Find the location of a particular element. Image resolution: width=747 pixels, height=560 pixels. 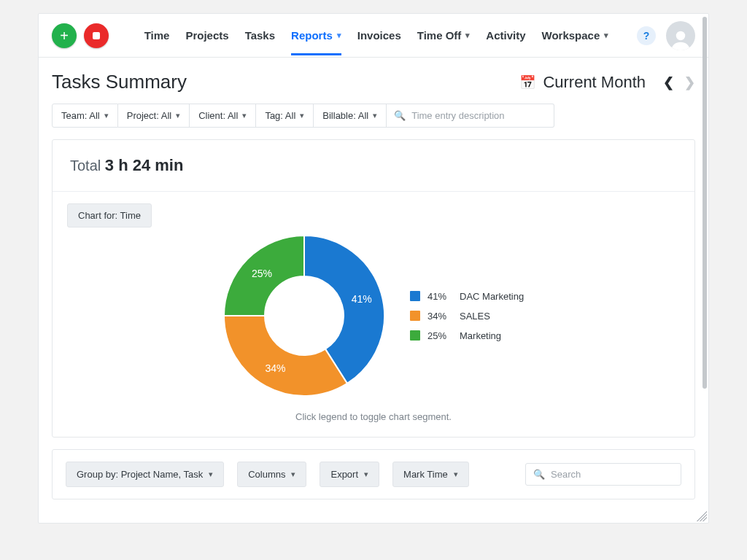

nav-label: Time Off is located at coordinates (439, 35).